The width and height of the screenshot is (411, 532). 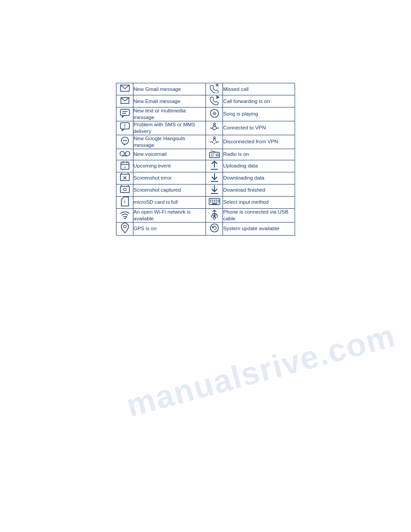 I want to click on screenshot-captured-icon-cell, so click(x=125, y=190).